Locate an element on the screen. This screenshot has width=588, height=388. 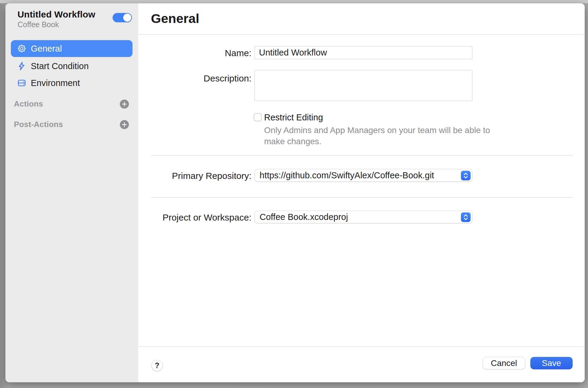
workflow-title: Untitled Workflow is located at coordinates (56, 14).